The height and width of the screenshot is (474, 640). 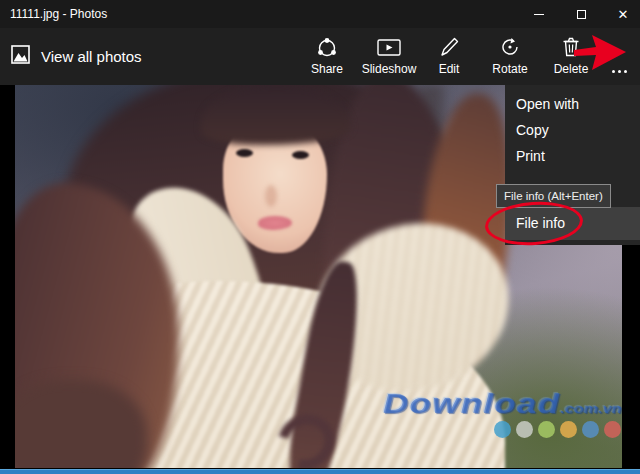 What do you see at coordinates (327, 56) in the screenshot?
I see `share-button: Share` at bounding box center [327, 56].